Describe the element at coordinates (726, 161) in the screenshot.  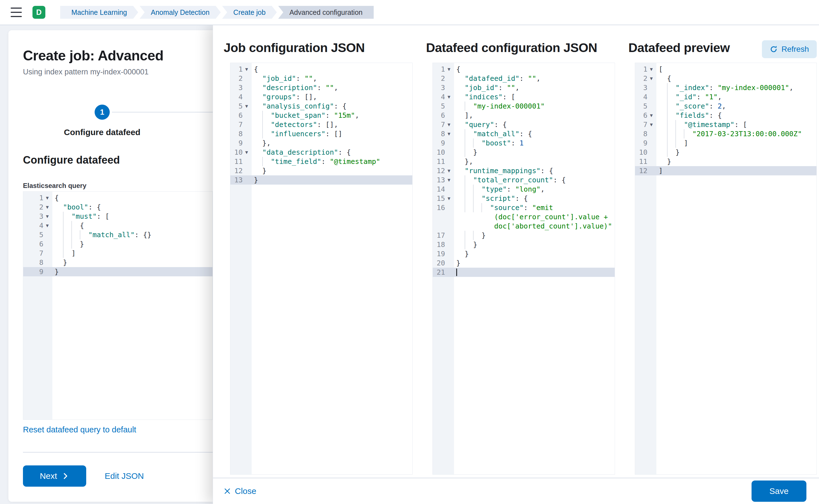
I see `code-line: 11}` at that location.